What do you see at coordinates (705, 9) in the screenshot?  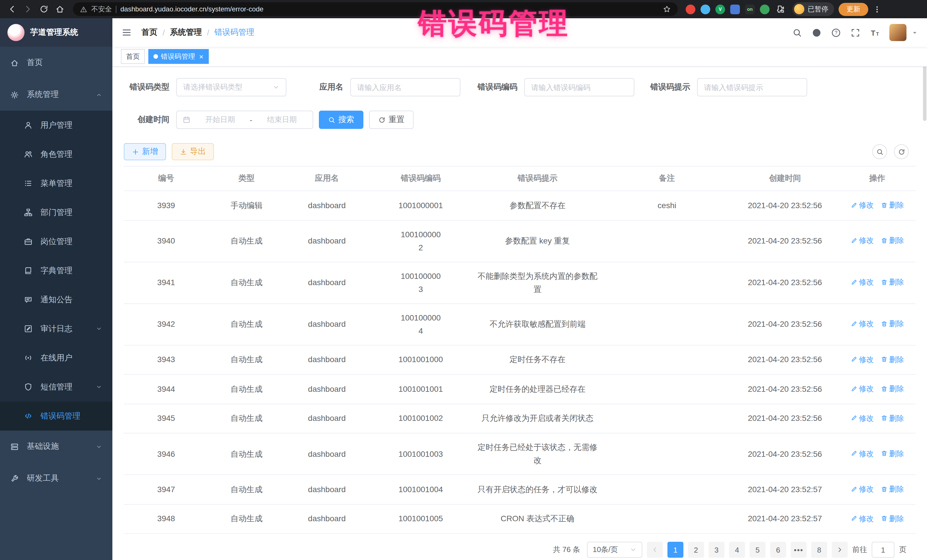 I see `extension-blue-drop-icon` at bounding box center [705, 9].